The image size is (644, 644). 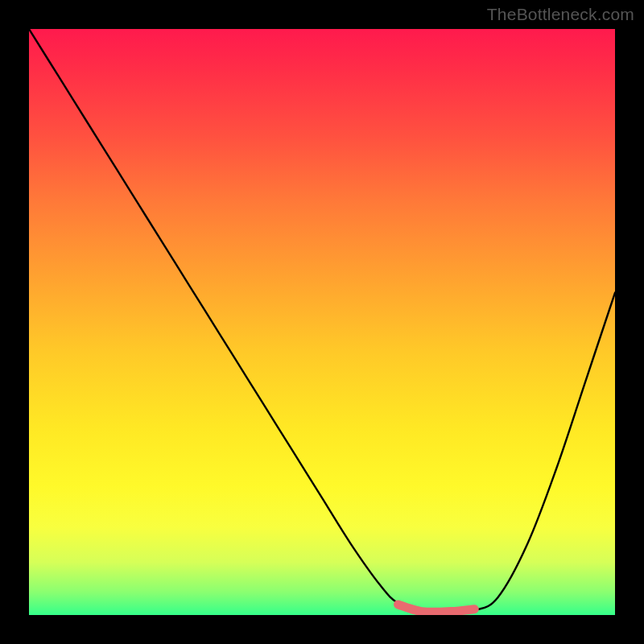 I want to click on watermark-text: TheBottleneck.com, so click(x=560, y=14).